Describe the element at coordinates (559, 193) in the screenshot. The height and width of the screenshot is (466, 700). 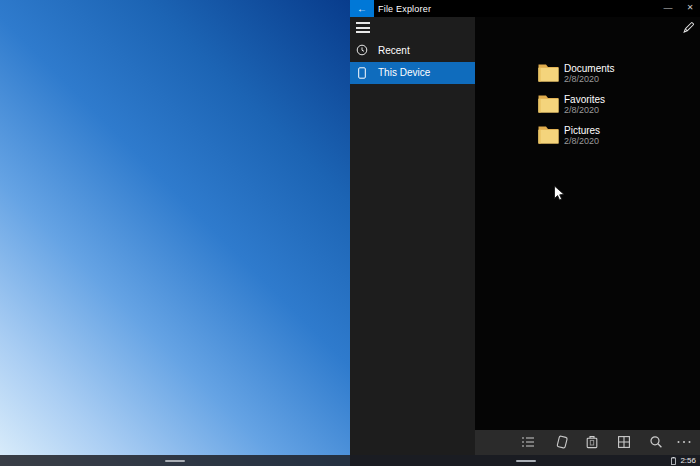
I see `mouse-cursor` at that location.